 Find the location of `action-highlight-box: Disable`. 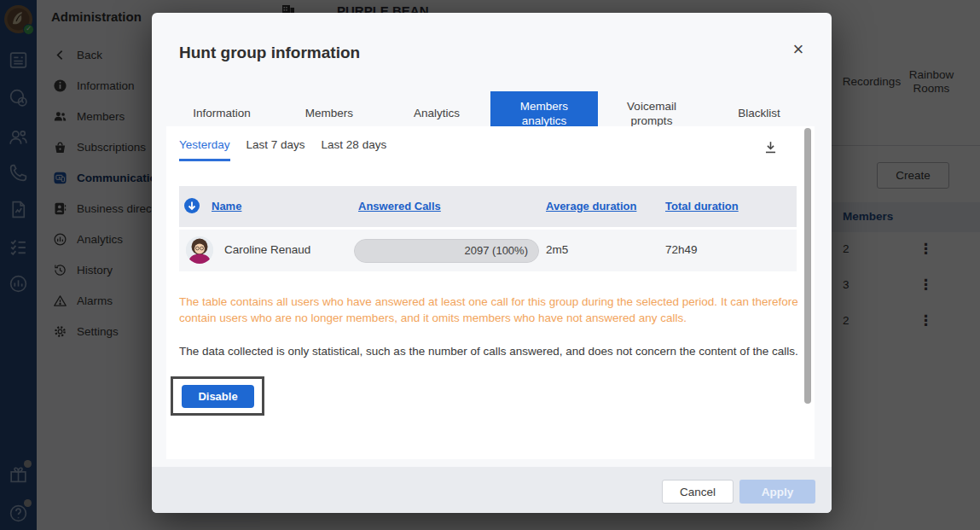

action-highlight-box: Disable is located at coordinates (217, 396).